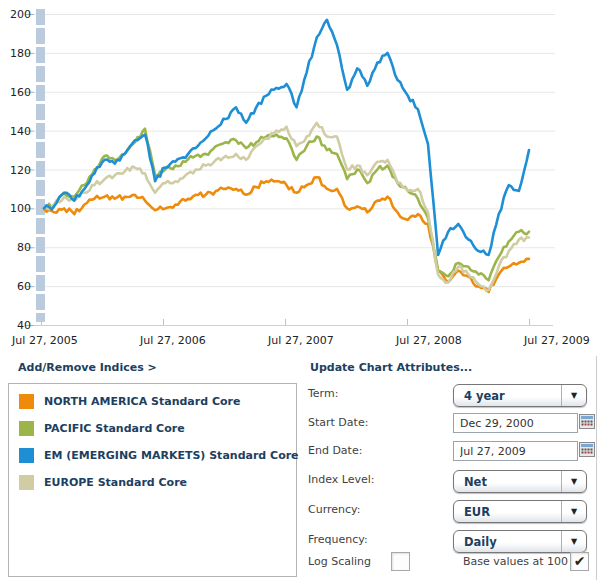 Image resolution: width=600 pixels, height=580 pixels. What do you see at coordinates (520, 396) in the screenshot?
I see `term-dropdown: 4 year ▼` at bounding box center [520, 396].